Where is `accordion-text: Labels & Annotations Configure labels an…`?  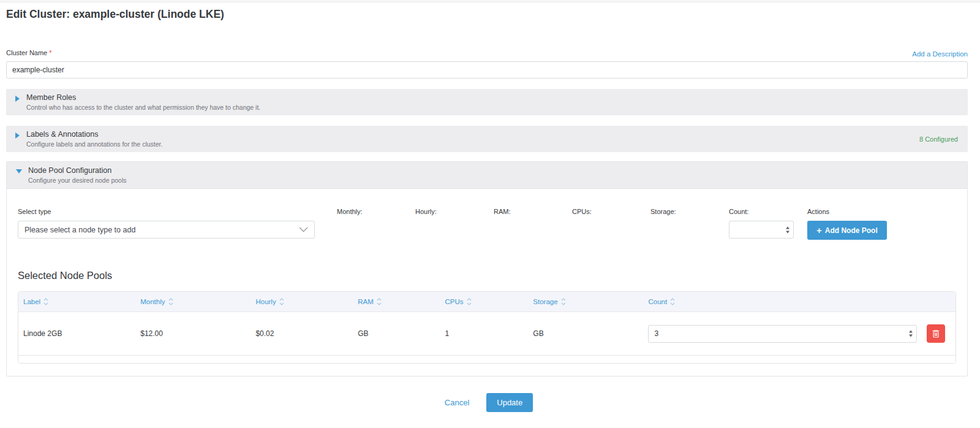
accordion-text: Labels & Annotations Configure labels an… is located at coordinates (94, 139).